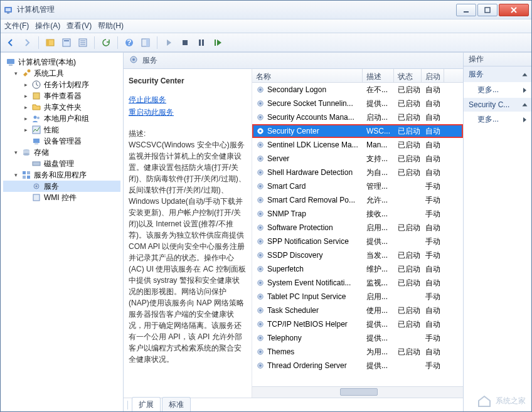 The width and height of the screenshot is (532, 412). I want to click on properties-button, so click(66, 43).